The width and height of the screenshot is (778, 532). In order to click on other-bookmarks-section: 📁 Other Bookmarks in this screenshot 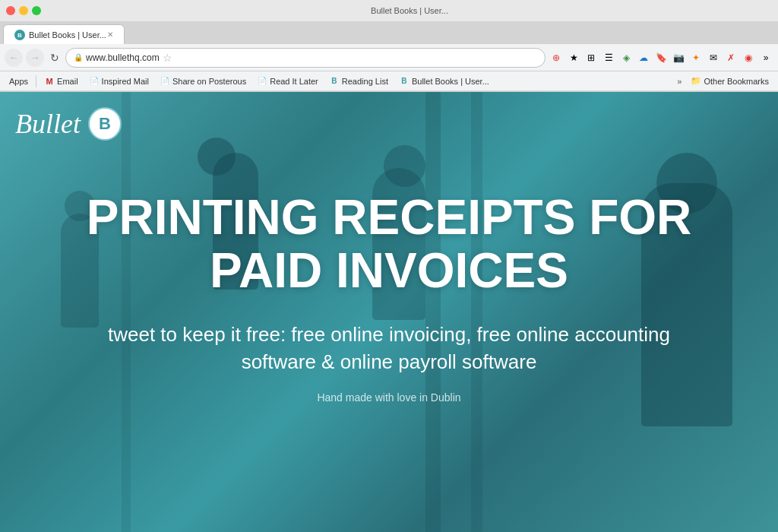, I will do `click(729, 81)`.